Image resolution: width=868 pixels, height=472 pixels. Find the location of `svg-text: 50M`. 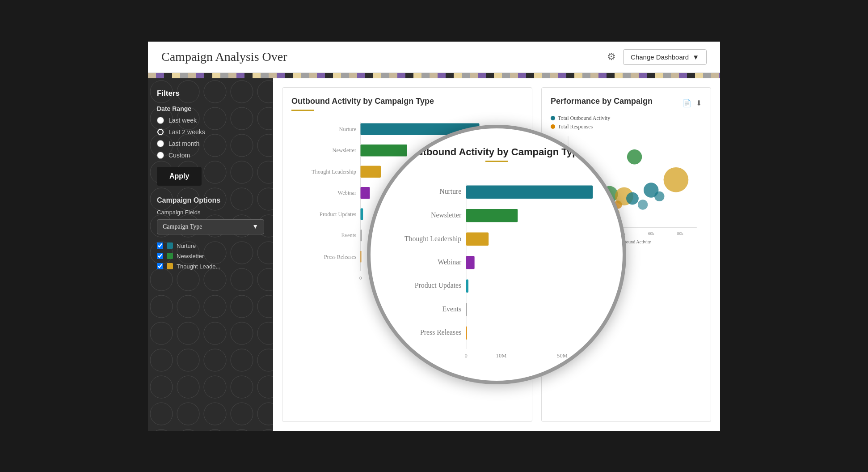

svg-text: 50M is located at coordinates (463, 278).